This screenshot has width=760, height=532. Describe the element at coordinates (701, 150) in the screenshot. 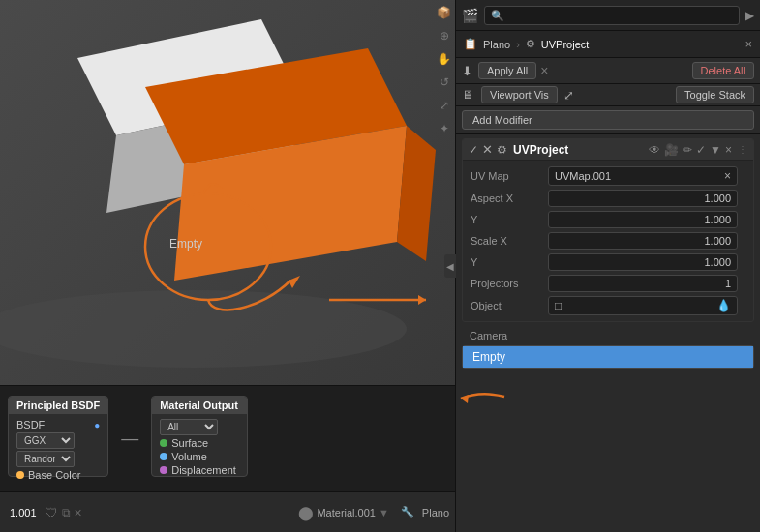

I see `mod-check2-icon: ✓` at that location.